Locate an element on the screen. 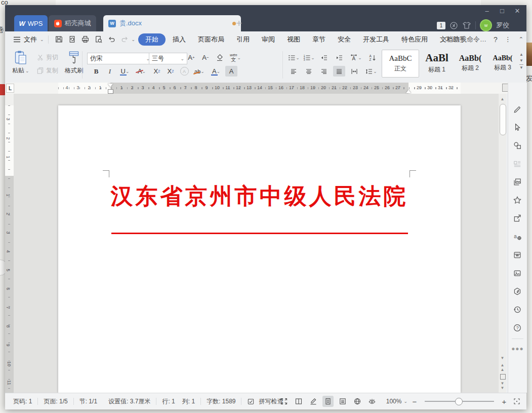 This screenshot has height=413, width=532. quickbar-caret-icon: ⌄ is located at coordinates (134, 40).